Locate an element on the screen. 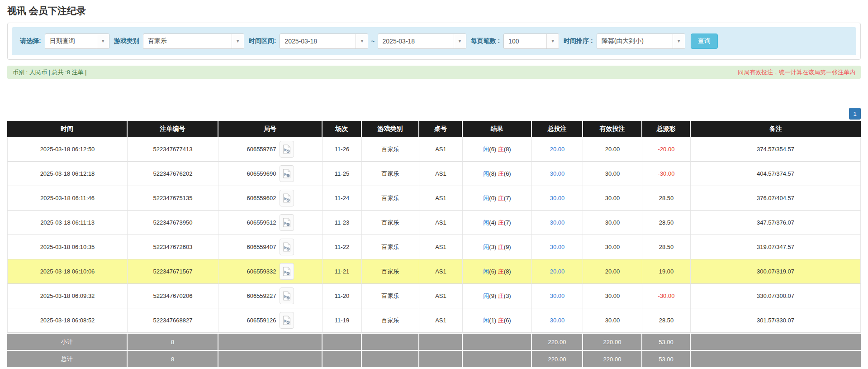 The height and width of the screenshot is (369, 868). player-score: (6) is located at coordinates (493, 272).